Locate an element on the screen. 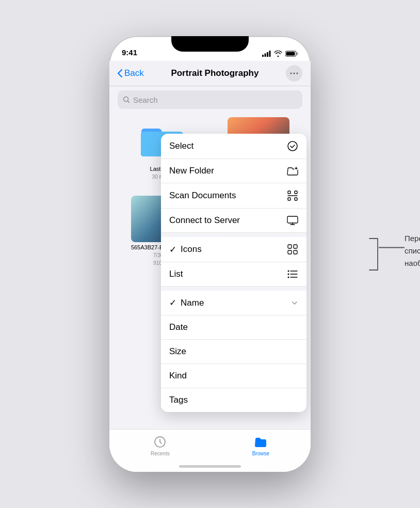 This screenshot has width=420, height=508. page-title: Portrait Photography is located at coordinates (215, 73).